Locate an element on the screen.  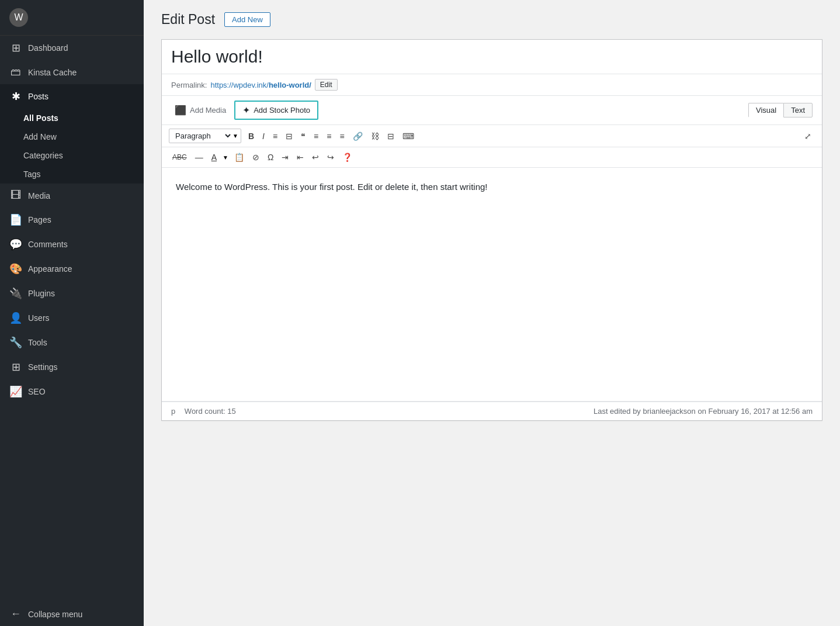
permalink-label: Permalink: is located at coordinates (189, 85).